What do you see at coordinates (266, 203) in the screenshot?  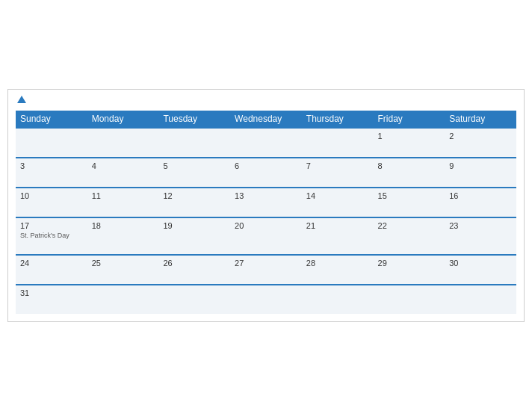 I see `calendar-cell: 13` at bounding box center [266, 203].